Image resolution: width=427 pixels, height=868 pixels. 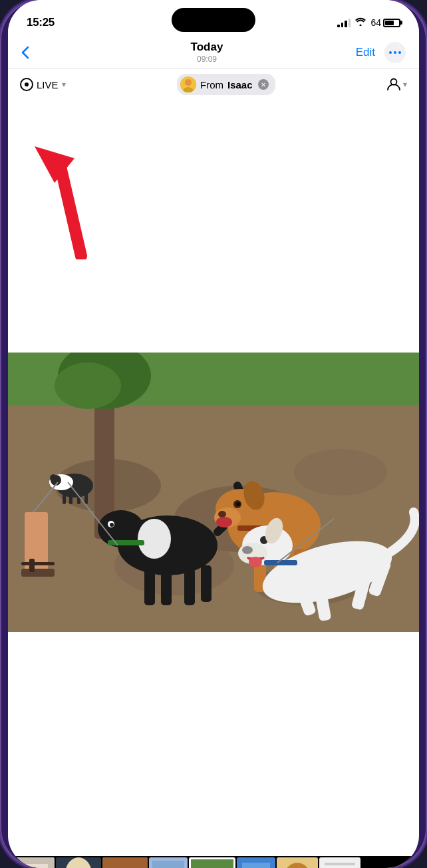 What do you see at coordinates (214, 163) in the screenshot?
I see `white-space` at bounding box center [214, 163].